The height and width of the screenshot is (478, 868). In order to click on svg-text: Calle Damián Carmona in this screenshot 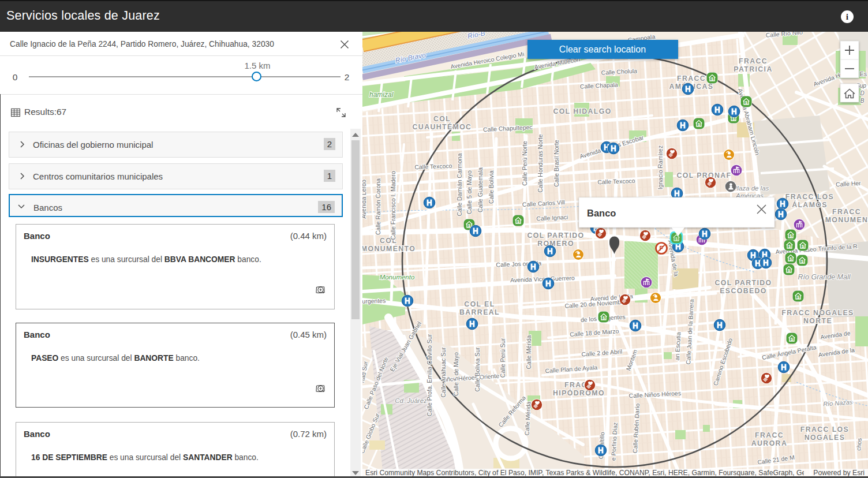, I will do `click(459, 185)`.